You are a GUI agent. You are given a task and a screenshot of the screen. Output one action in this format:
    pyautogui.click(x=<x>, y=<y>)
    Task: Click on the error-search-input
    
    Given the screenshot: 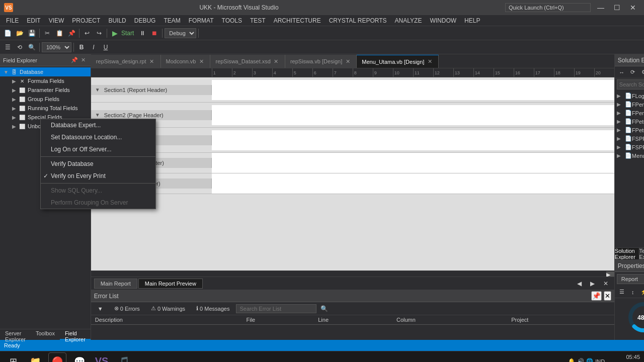 What is the action you would take?
    pyautogui.click(x=276, y=309)
    